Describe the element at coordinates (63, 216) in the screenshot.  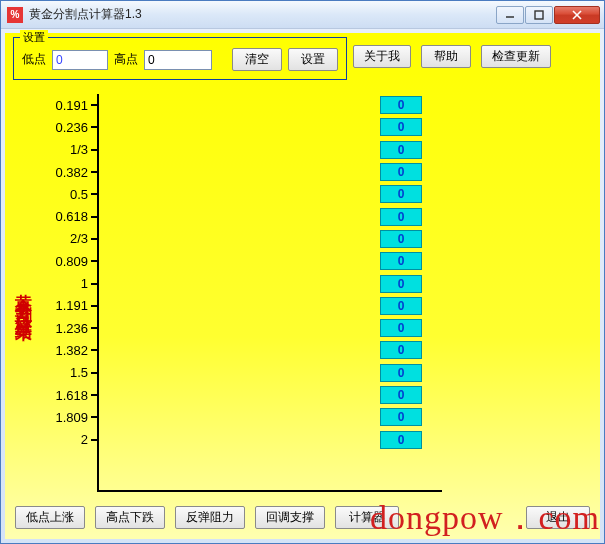
I see `ratio-label: 0.618` at that location.